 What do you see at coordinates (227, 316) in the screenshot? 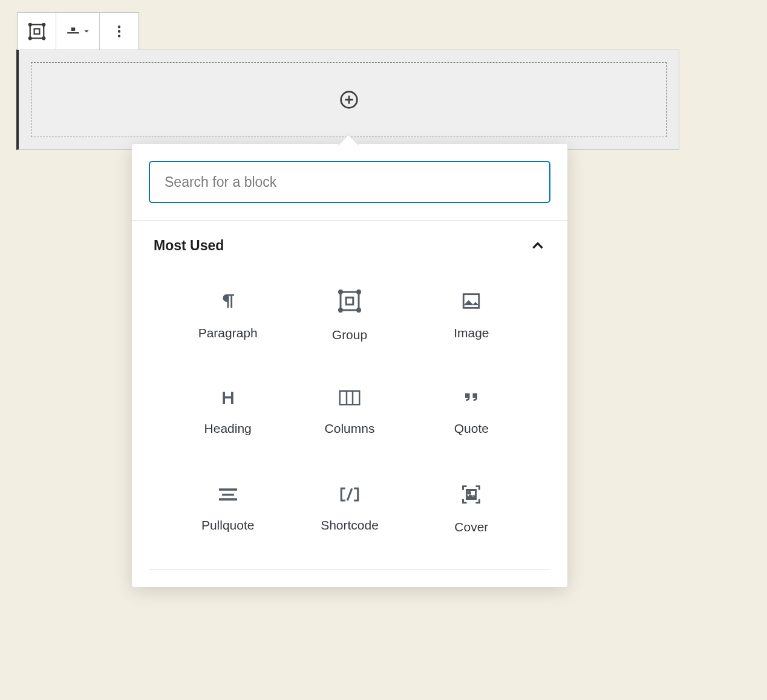
I see `block-paragraph: Paragraph` at bounding box center [227, 316].